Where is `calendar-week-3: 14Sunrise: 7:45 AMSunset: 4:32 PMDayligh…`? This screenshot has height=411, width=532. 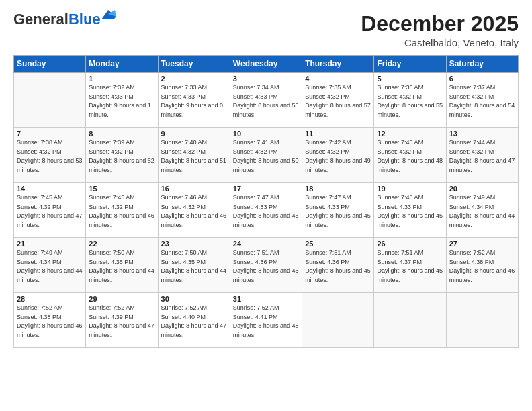
calendar-week-3: 14Sunrise: 7:45 AMSunset: 4:32 PMDayligh… is located at coordinates (266, 210).